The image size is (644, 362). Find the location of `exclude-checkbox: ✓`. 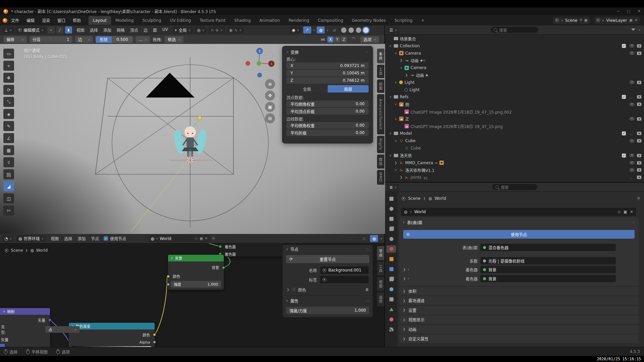

exclude-checkbox: ✓ is located at coordinates (624, 97).